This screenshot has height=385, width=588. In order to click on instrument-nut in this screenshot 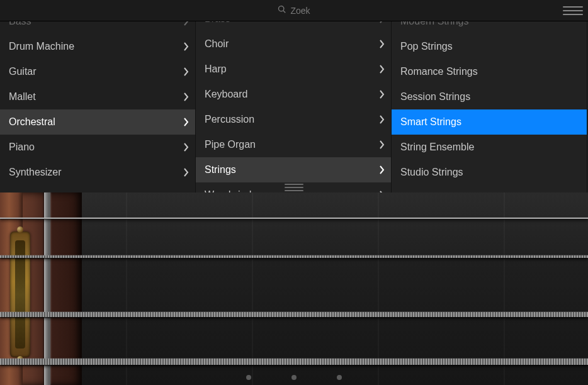, I will do `click(47, 289)`.